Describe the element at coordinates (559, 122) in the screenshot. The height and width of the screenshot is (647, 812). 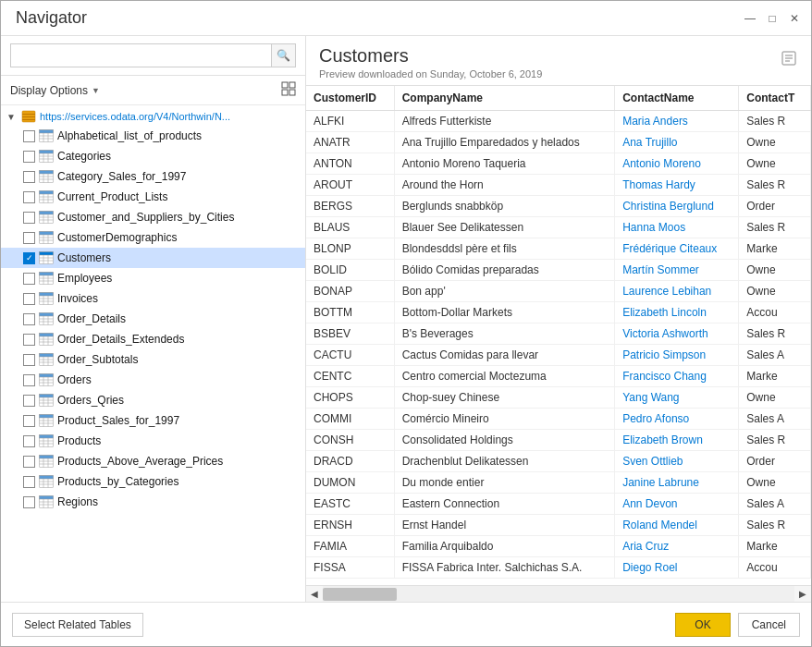
I see `table-row: ALFKIAlfreds FutterkisteMaria AndersSale…` at that location.